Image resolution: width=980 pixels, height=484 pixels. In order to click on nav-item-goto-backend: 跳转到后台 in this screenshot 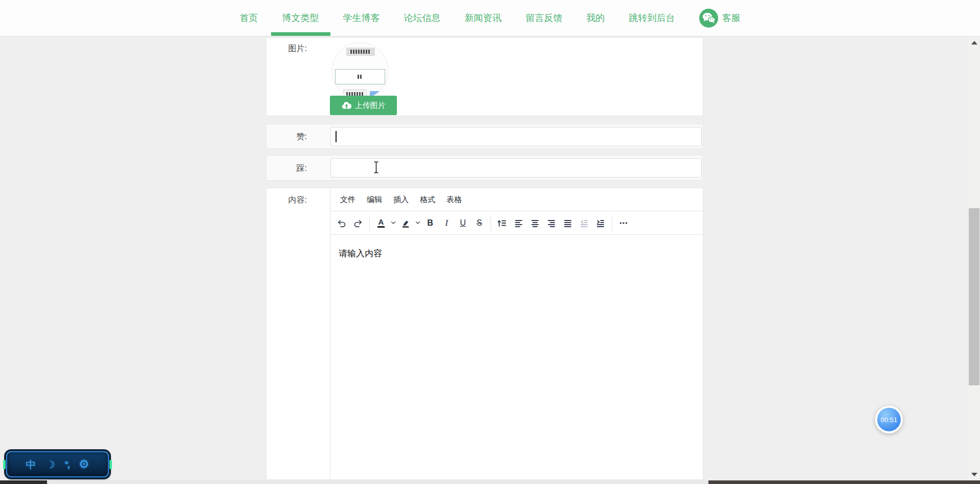, I will do `click(652, 18)`.